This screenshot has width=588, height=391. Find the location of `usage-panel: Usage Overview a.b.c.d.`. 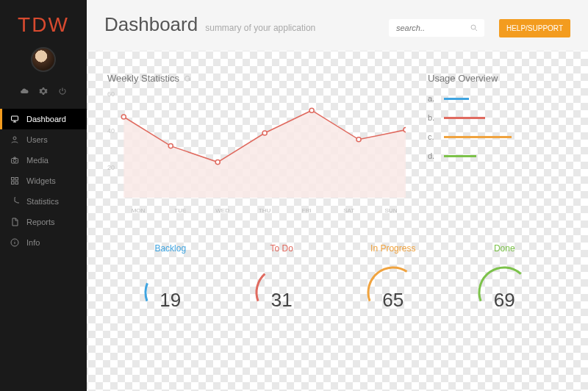

usage-panel: Usage Overview a.b.c.d. is located at coordinates (498, 143).